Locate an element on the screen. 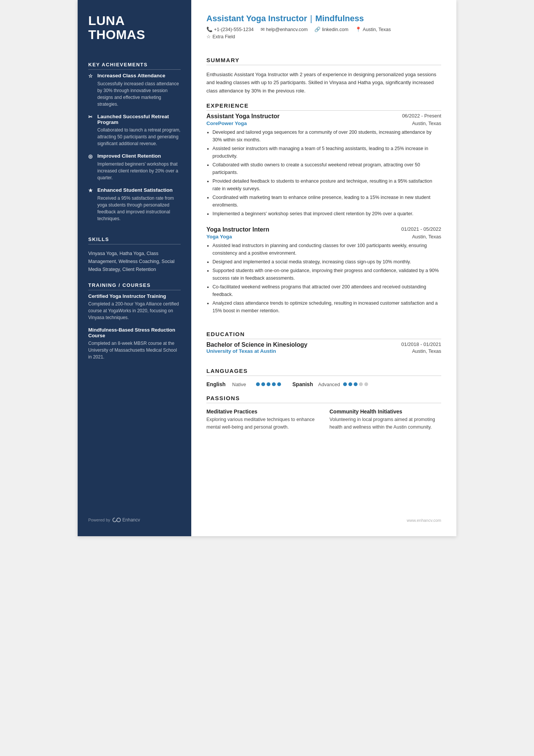 Image resolution: width=534 pixels, height=756 pixels. training-title: TRAINING / COURSES is located at coordinates (134, 286).